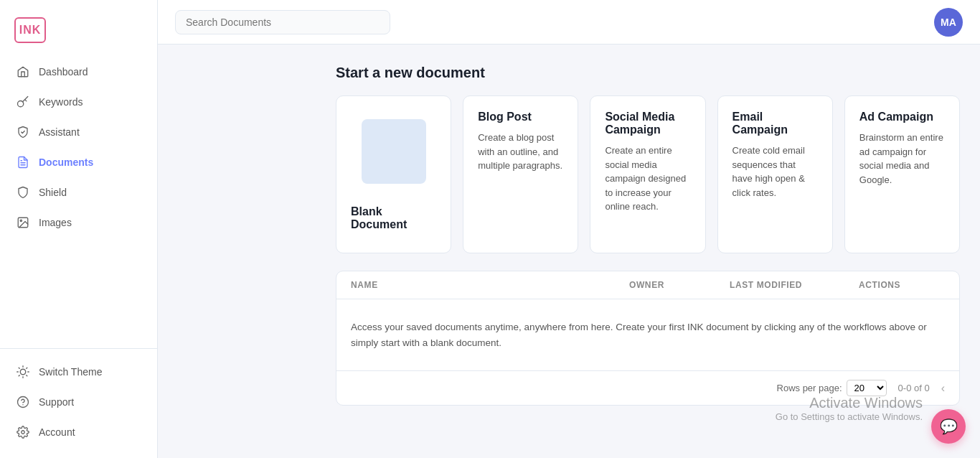 The width and height of the screenshot is (980, 458). I want to click on table-empty-message: Access your saved documents anytime, any…, so click(648, 335).